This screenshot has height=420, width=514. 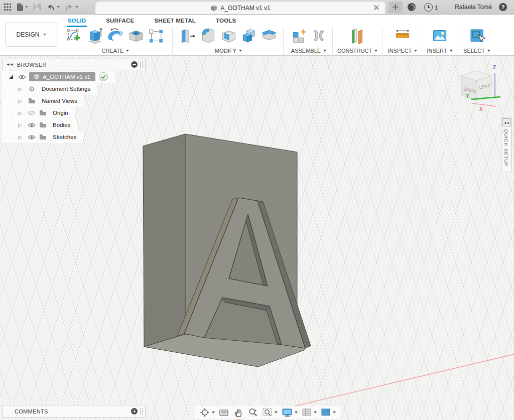 I want to click on tree-row-sketches: Sketches, so click(x=43, y=137).